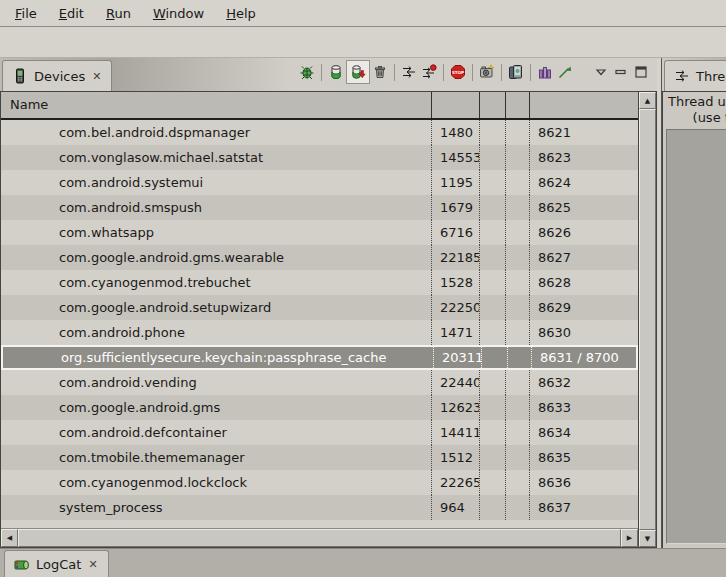  What do you see at coordinates (487, 72) in the screenshot?
I see `screen-capture-camera-icon` at bounding box center [487, 72].